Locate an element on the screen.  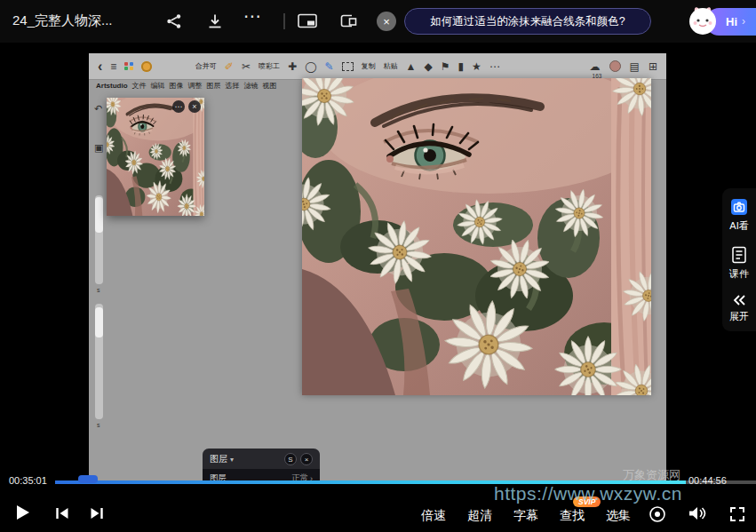
layers-popup-title: 图层 is located at coordinates (219, 459).